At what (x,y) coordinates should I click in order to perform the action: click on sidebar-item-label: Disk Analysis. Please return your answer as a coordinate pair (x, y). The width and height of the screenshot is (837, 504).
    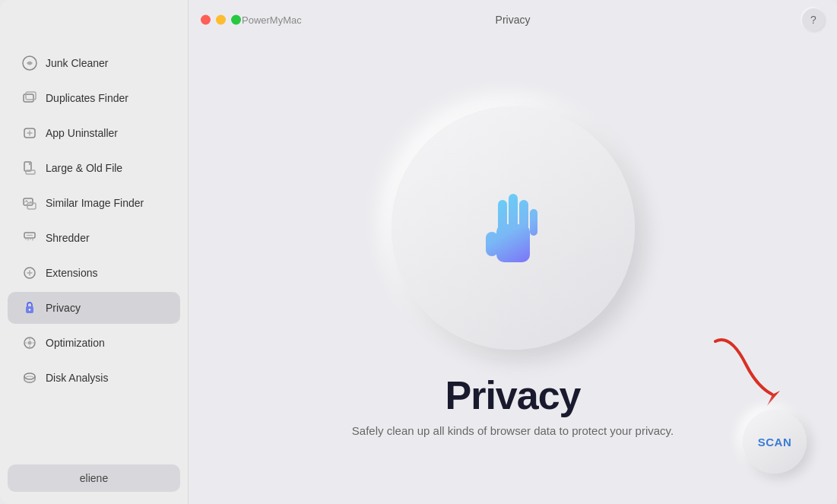
    Looking at the image, I should click on (77, 378).